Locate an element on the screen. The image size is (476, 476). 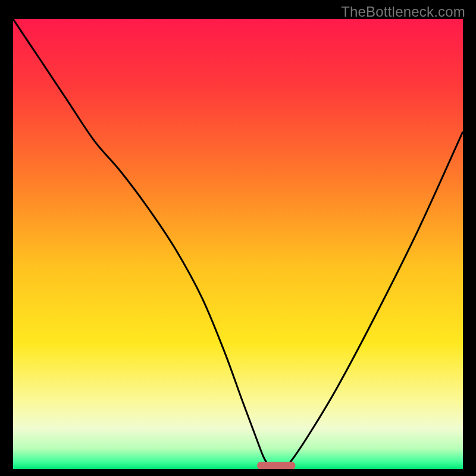
watermark-text: TheBottleneck.com is located at coordinates (403, 12).